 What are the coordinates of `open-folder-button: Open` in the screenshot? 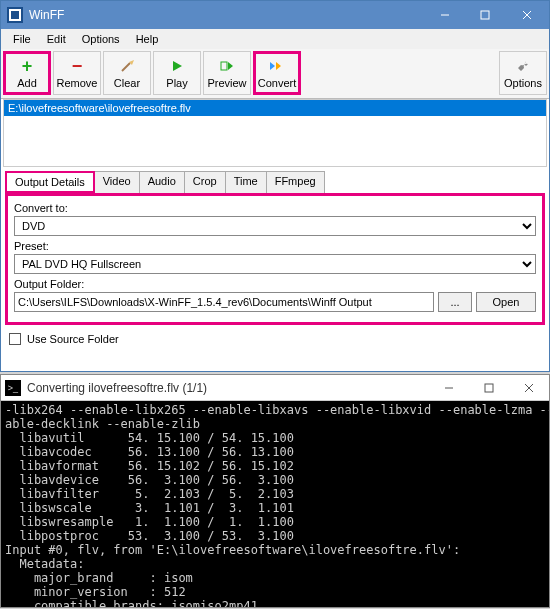 It's located at (506, 302).